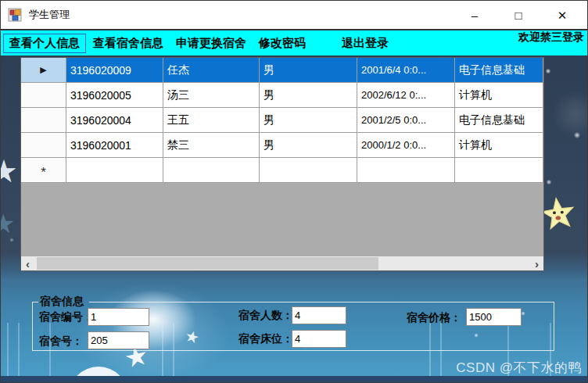 Image resolution: width=588 pixels, height=383 pixels. What do you see at coordinates (66, 317) in the screenshot?
I see `dorm-number-label: 宿舍编号：` at bounding box center [66, 317].